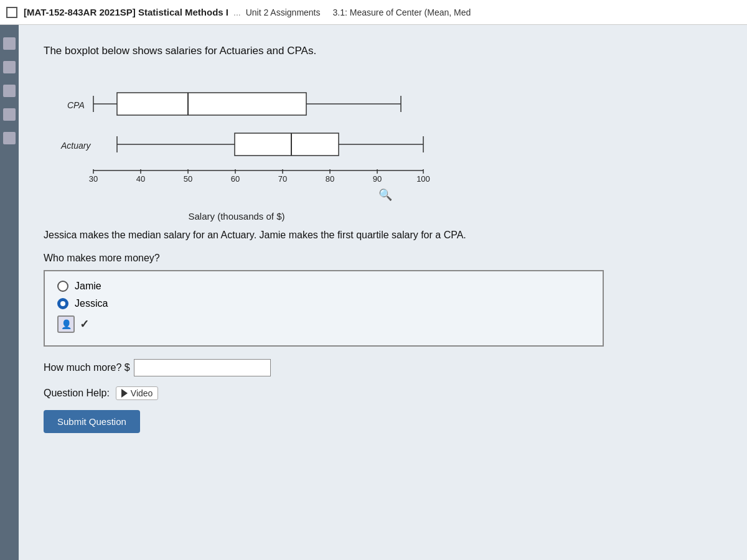  I want to click on svg-text: Actuary, so click(76, 146).